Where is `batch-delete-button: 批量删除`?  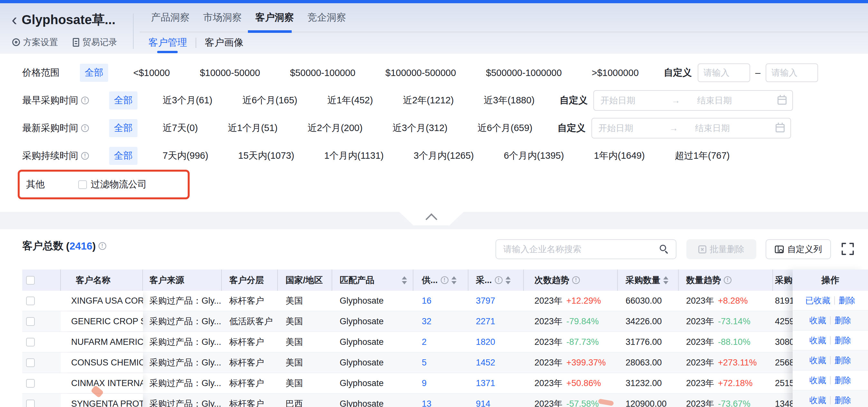
batch-delete-button: 批量删除 is located at coordinates (721, 249).